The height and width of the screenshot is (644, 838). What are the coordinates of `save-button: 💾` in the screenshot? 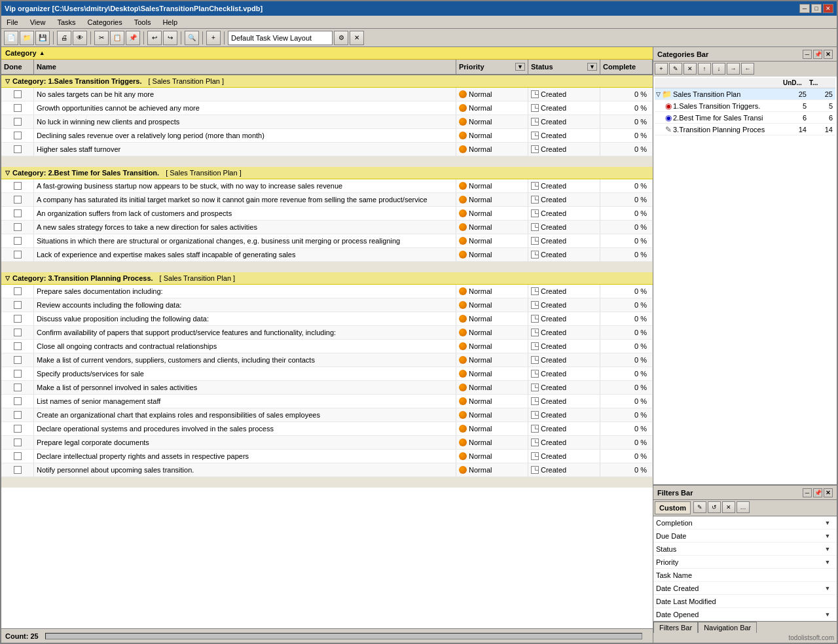 It's located at (43, 38).